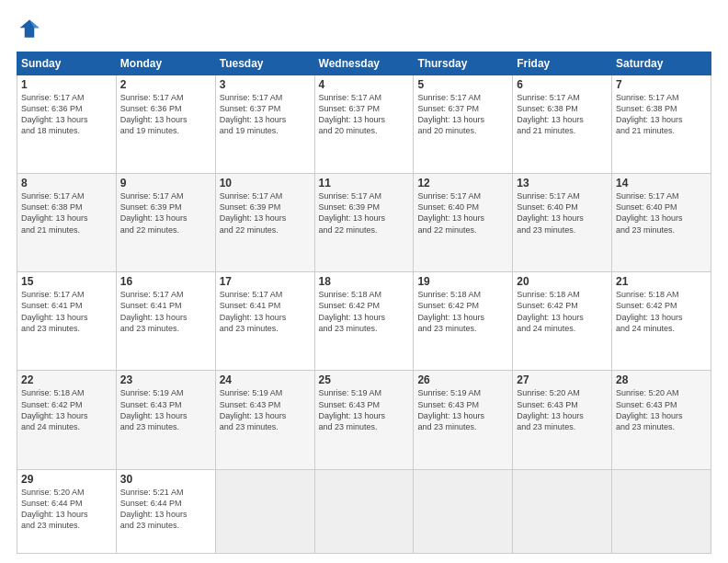 The image size is (728, 563). Describe the element at coordinates (165, 511) in the screenshot. I see `calendar-cell: 30Sunrise: 5:21 AM Sunset: 6:44 PM Dayli…` at that location.